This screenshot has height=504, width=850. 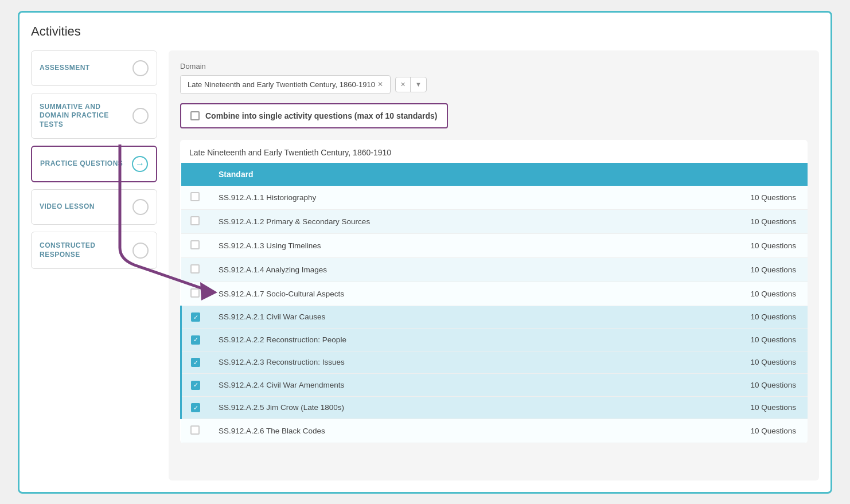 I want to click on sidebar-item-summative-circle, so click(x=141, y=116).